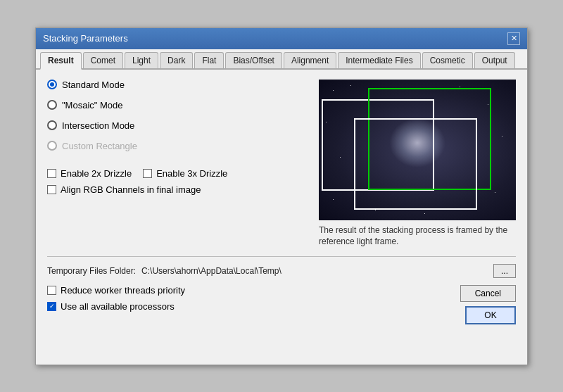 This screenshot has width=563, height=392. Describe the element at coordinates (116, 307) in the screenshot. I see `checkbox-all-processors: Use all available processors` at that location.